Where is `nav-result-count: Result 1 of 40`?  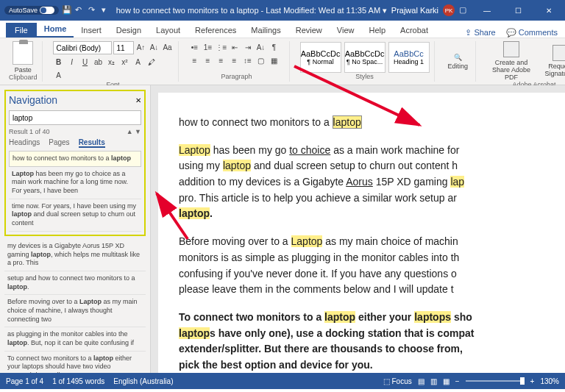 nav-result-count: Result 1 of 40 is located at coordinates (29, 132).